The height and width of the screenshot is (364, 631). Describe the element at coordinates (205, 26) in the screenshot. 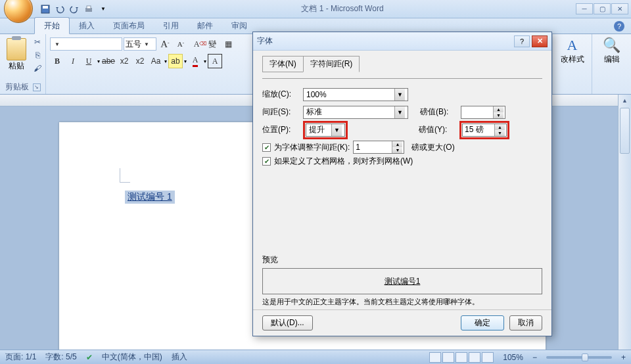

I see `tab-mail: 邮件` at that location.